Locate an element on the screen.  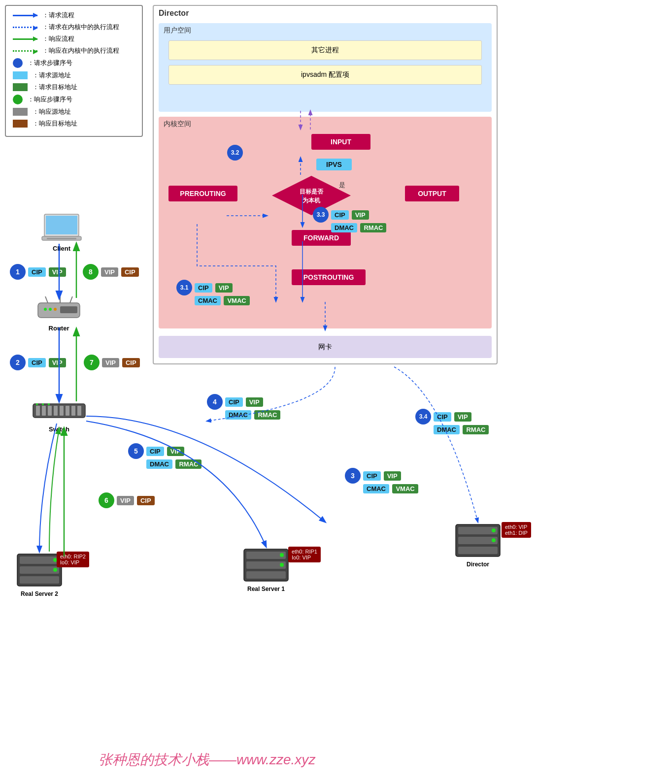
ipvsadm-box: ipvsadm 配置项 is located at coordinates (325, 75).